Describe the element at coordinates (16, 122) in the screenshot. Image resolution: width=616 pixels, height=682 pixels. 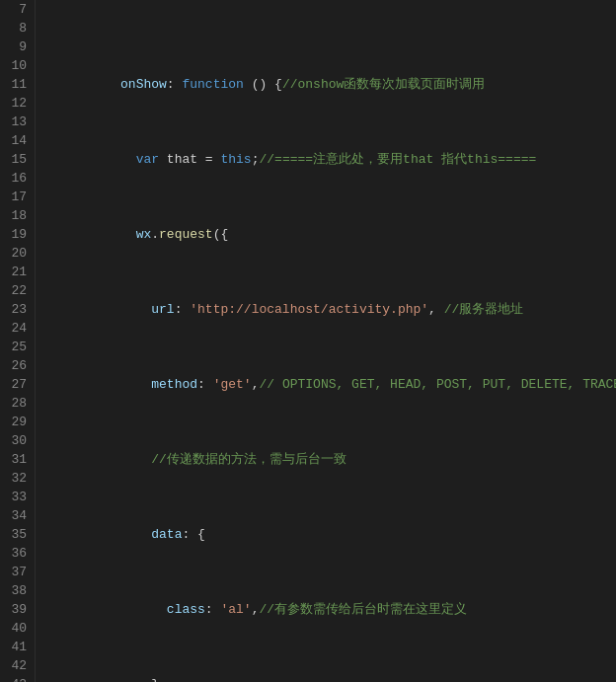
I see `line-num-13: 13` at that location.